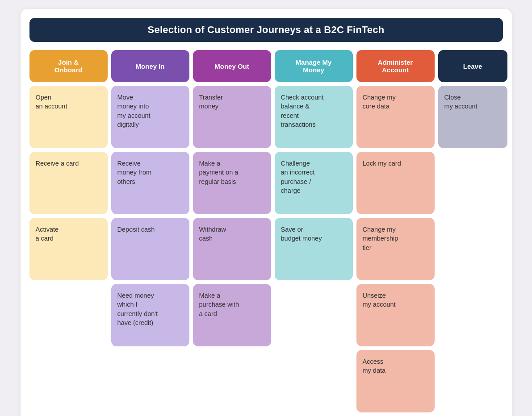  I want to click on cell-row5-col6, so click(473, 381).